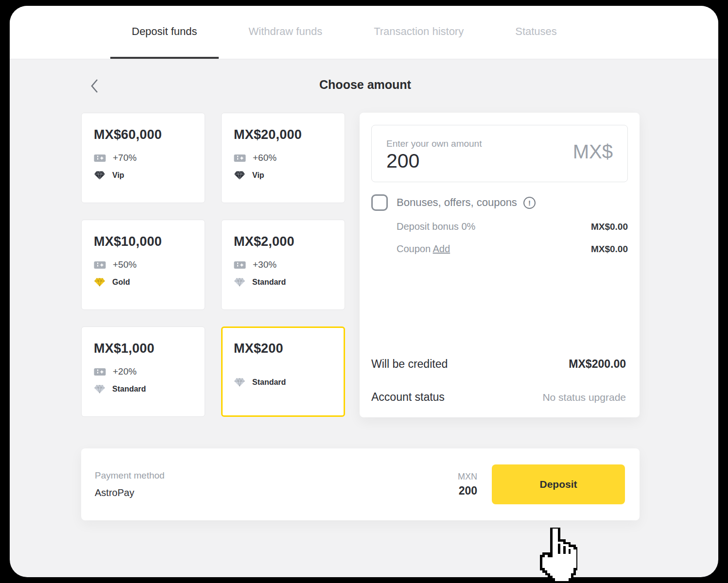  What do you see at coordinates (500, 397) in the screenshot?
I see `account-status-row: Account status No status upgrade` at bounding box center [500, 397].